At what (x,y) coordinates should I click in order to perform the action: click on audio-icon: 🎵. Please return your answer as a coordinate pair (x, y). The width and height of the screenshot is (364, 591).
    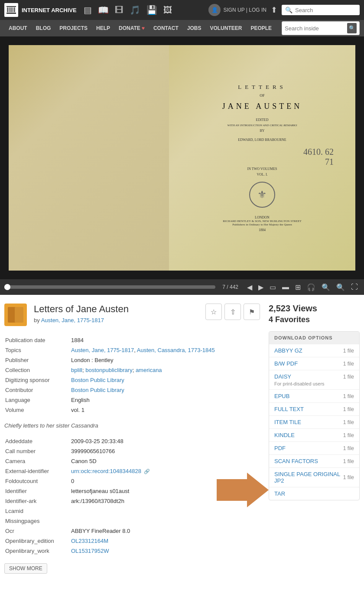
    Looking at the image, I should click on (135, 10).